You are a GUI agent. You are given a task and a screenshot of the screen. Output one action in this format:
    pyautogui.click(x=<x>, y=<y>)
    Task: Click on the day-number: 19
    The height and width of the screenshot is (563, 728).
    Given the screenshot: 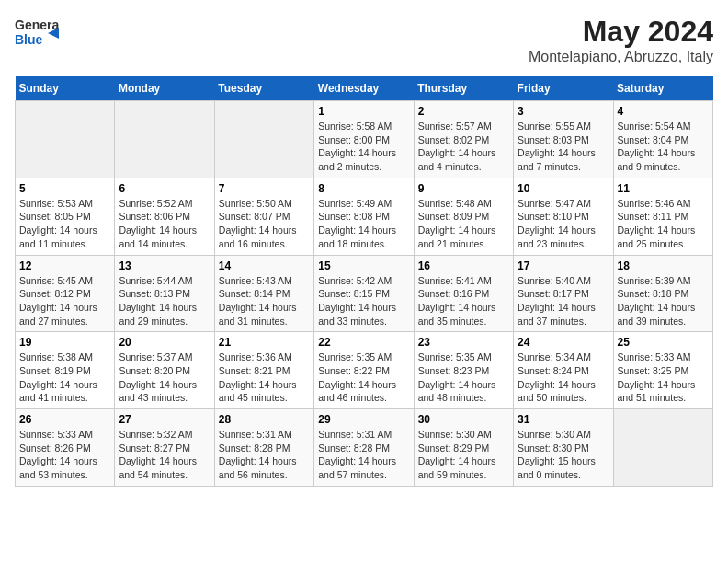 What is the action you would take?
    pyautogui.click(x=64, y=342)
    